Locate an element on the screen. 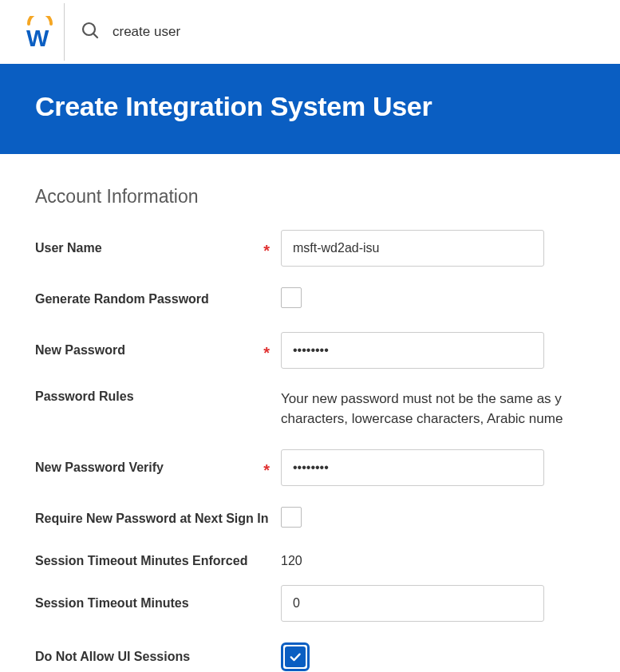 This screenshot has height=672, width=620. require-new-password-checkbox is located at coordinates (291, 517).